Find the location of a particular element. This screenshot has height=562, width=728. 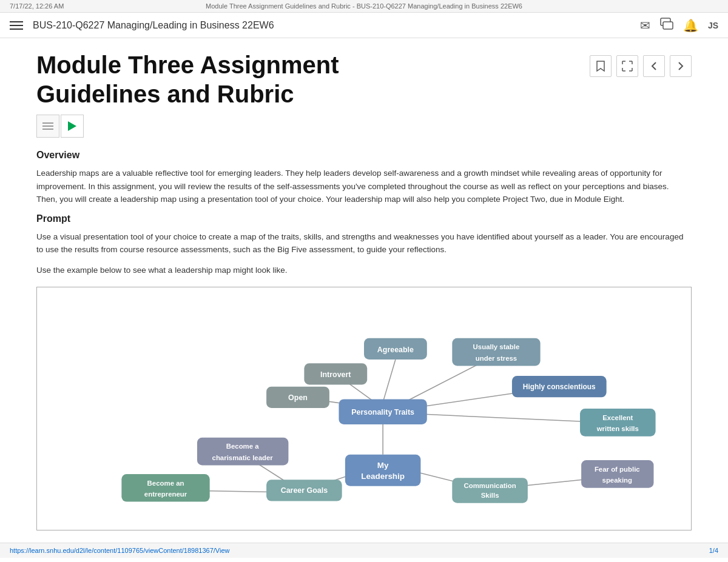

nav-right: ✉ 🔔 JS is located at coordinates (679, 25).